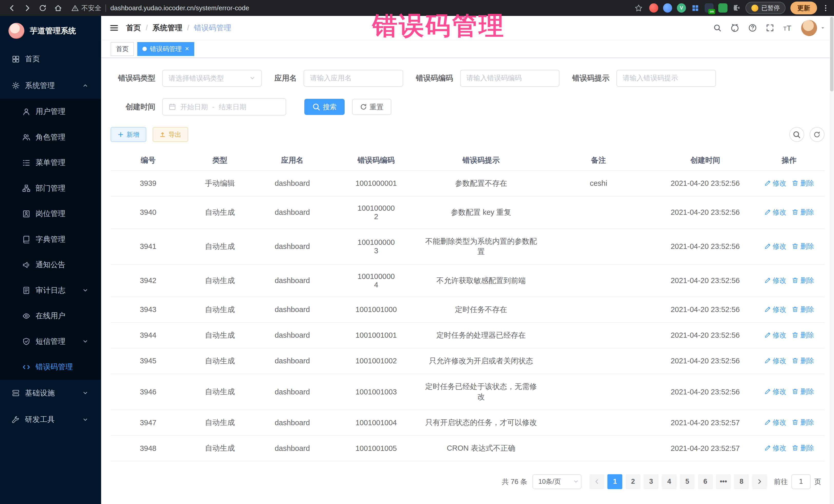 This screenshot has width=834, height=504. Describe the element at coordinates (51, 86) in the screenshot. I see `sidebar-item-system: 系统管理` at that location.